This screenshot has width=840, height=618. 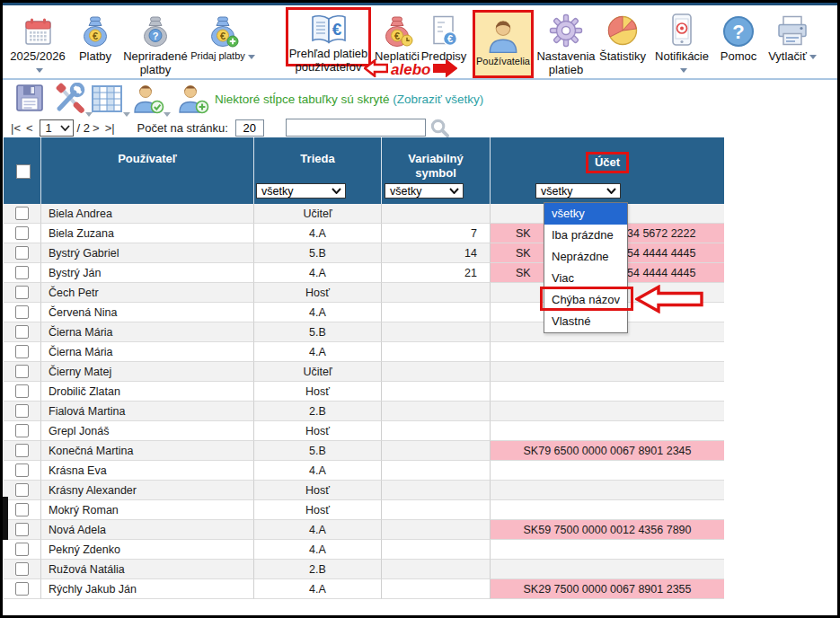 I want to click on next-page-button: >, so click(x=96, y=128).